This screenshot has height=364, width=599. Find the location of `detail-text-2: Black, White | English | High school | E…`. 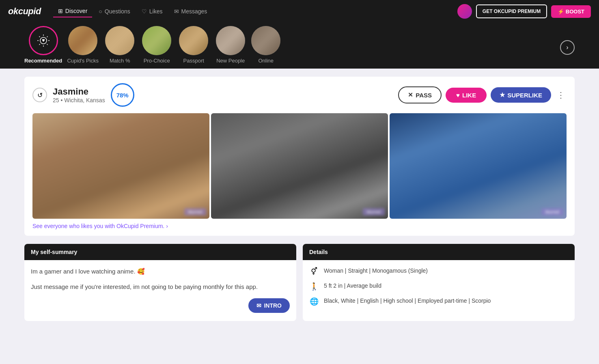

detail-text-2: Black, White | English | High school | E… is located at coordinates (407, 301).